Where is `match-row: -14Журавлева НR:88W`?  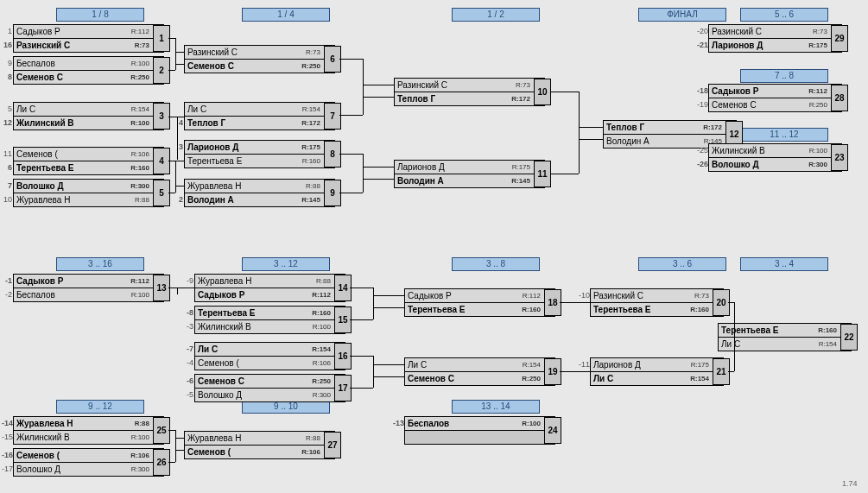 match-row: -14Журавлева НR:88W is located at coordinates (88, 423).